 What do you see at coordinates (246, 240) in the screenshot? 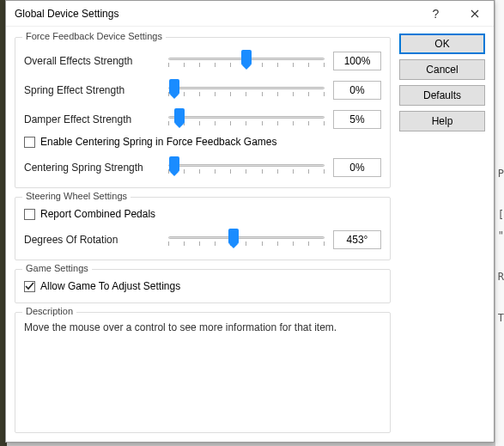
I see `rotation-slider` at bounding box center [246, 240].